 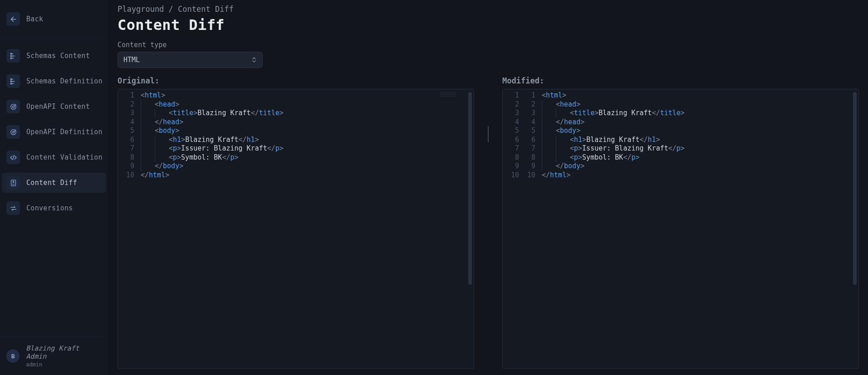 I want to click on code-line: 4</head>, so click(x=296, y=122).